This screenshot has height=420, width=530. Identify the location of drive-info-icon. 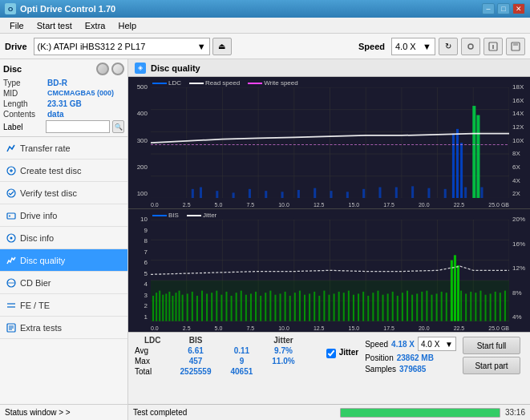
(11, 216).